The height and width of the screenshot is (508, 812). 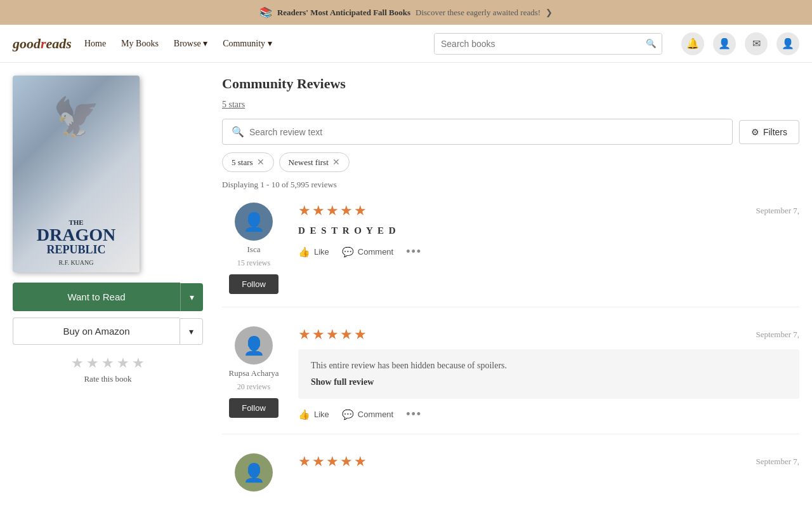 I want to click on like-label: Like, so click(x=322, y=251).